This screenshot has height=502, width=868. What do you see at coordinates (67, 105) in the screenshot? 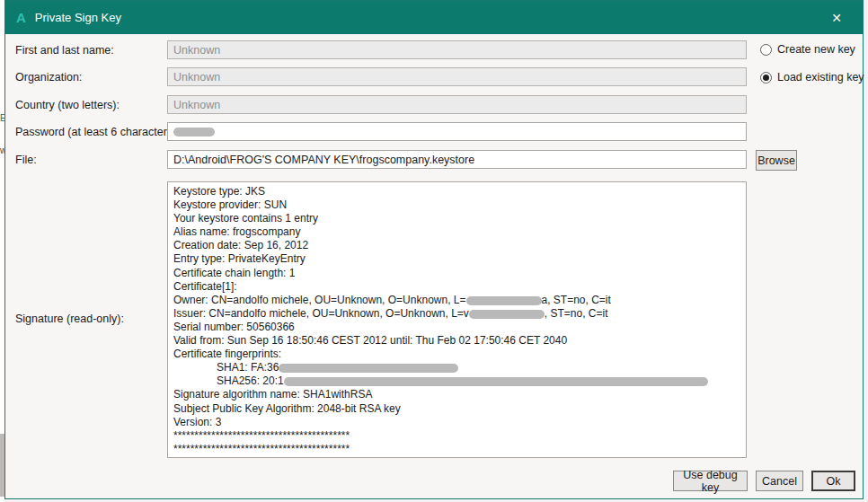
I see `country-label: Country (two letters):` at bounding box center [67, 105].